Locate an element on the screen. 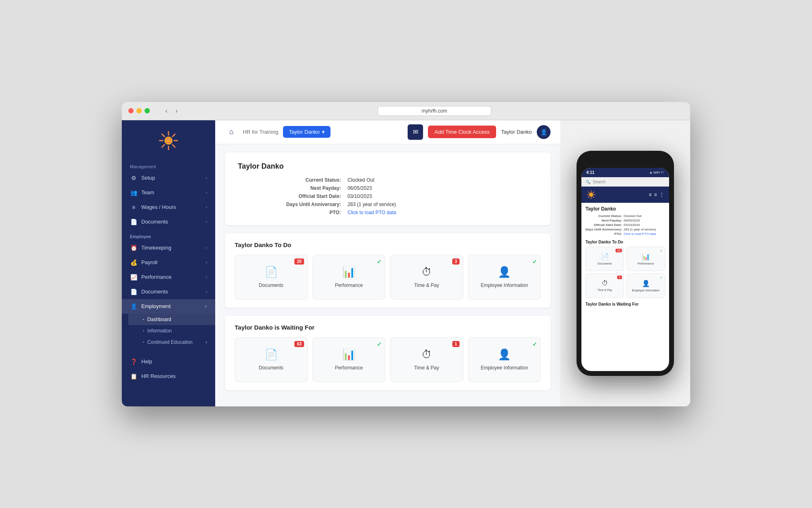 This screenshot has height=508, width=812. forward-button: › is located at coordinates (176, 111).